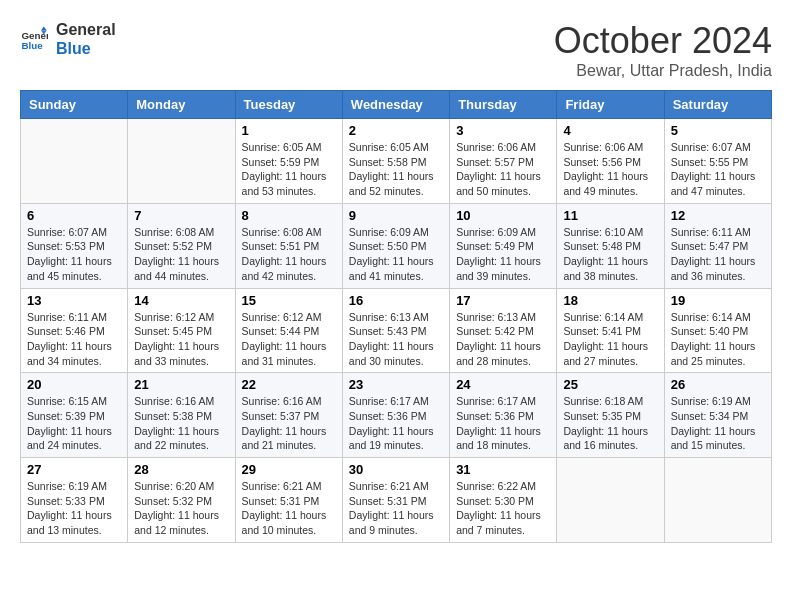 Image resolution: width=792 pixels, height=612 pixels. I want to click on calendar-cell: 12Sunrise: 6:11 AMSunset: 5:47 PMDayligh…, so click(718, 246).